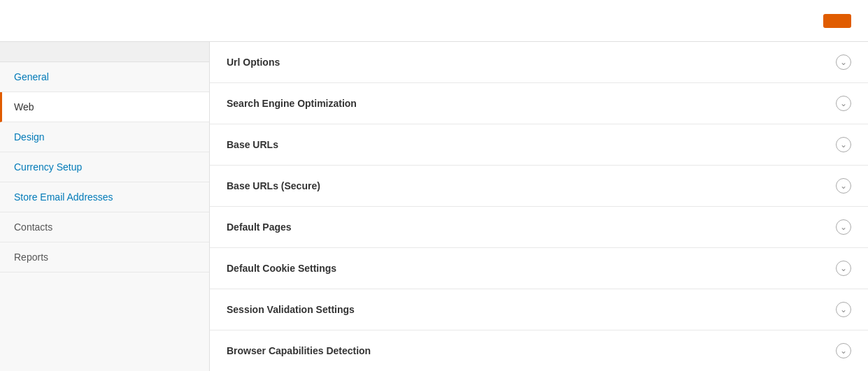 The image size is (868, 371). I want to click on accordion-row-base-urls: Base URLs⌄, so click(539, 145).